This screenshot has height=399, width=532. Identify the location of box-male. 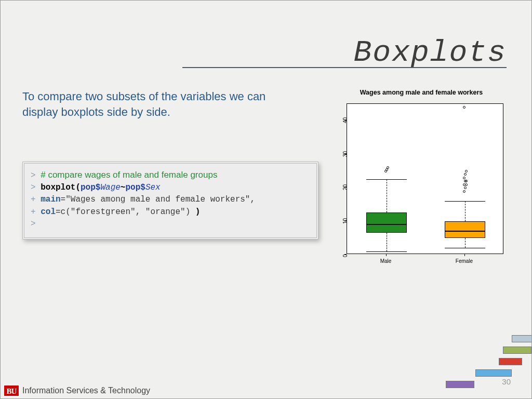
(387, 222).